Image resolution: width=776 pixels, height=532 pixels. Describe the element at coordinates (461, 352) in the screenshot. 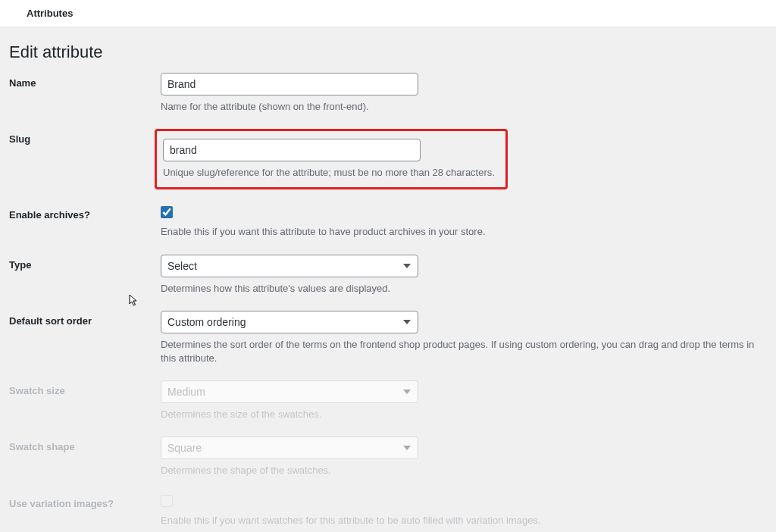

I see `sort-help: Determines the sort order of the terms o…` at that location.